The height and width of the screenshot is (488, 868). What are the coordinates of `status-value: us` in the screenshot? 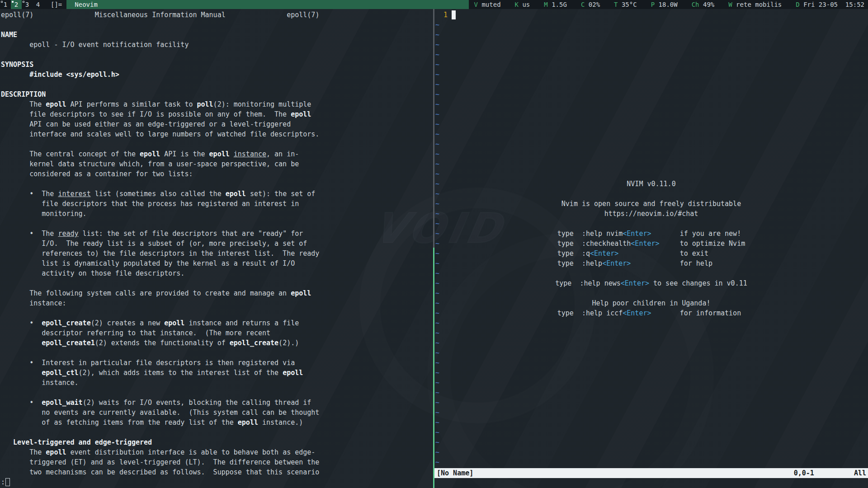 It's located at (524, 5).